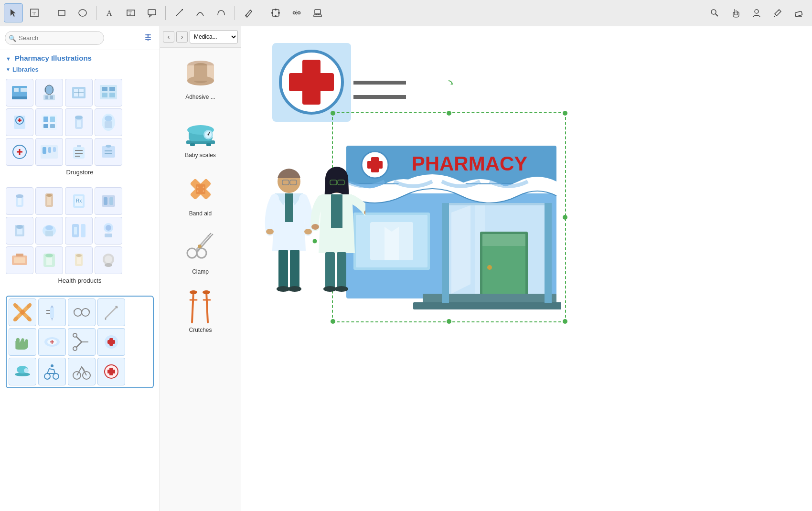 Image resolution: width=812 pixels, height=511 pixels. Describe the element at coordinates (565, 321) in the screenshot. I see `handle-br` at that location.